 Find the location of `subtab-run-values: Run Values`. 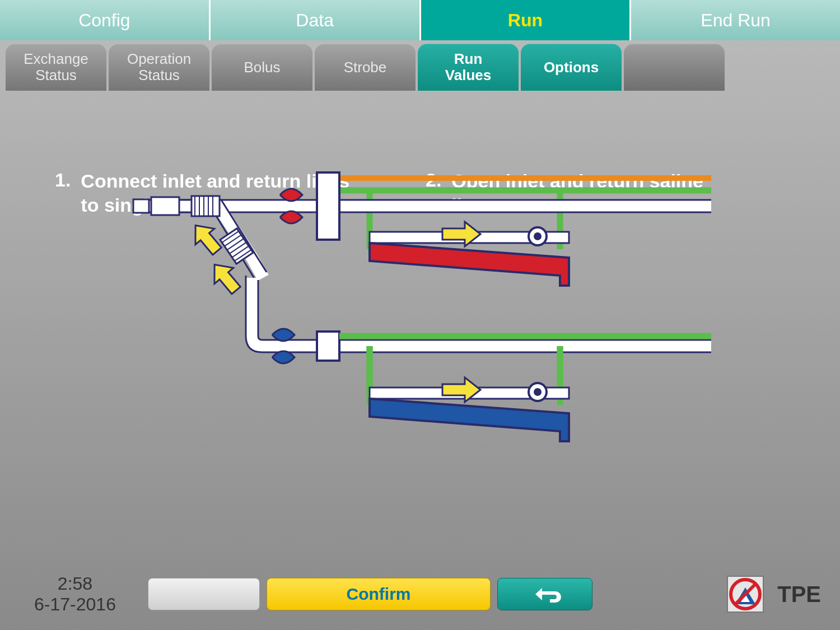

subtab-run-values: Run Values is located at coordinates (468, 67).